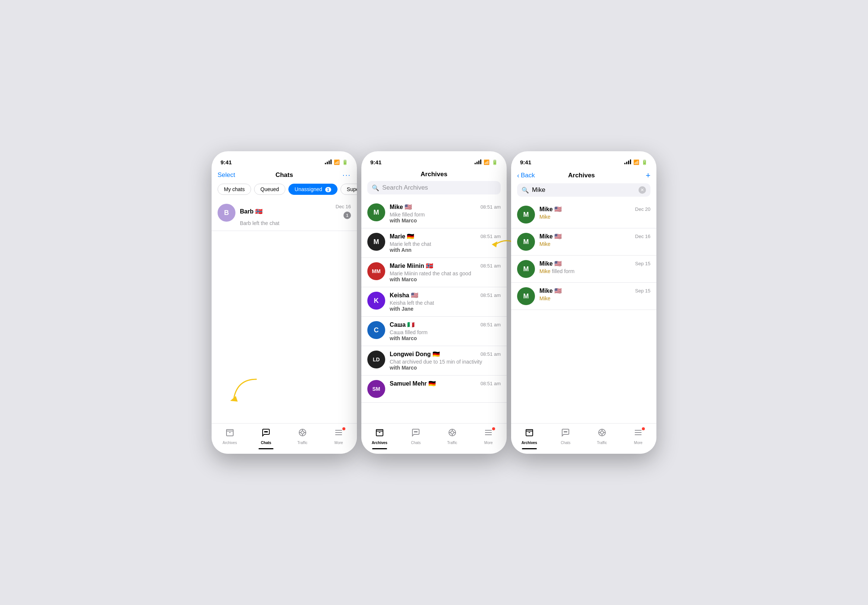  Describe the element at coordinates (339, 175) in the screenshot. I see `more-options-button: ···` at that location.